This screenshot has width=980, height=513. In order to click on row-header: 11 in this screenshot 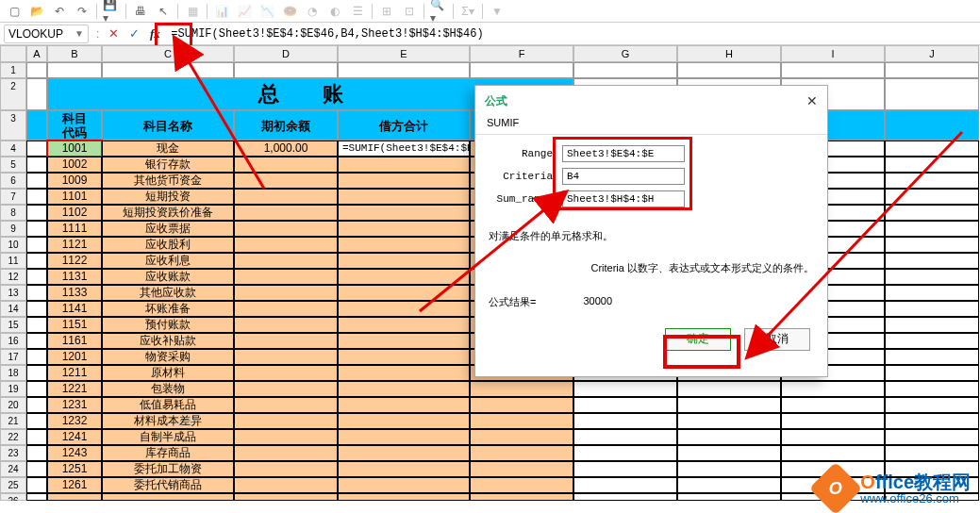, I will do `click(13, 260)`.